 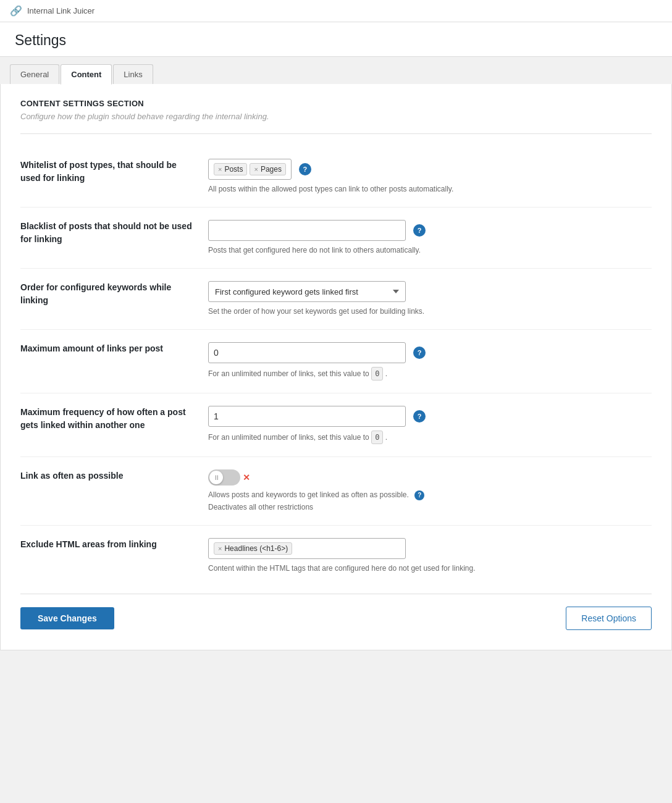 I want to click on tab-content: Content, so click(x=86, y=74).